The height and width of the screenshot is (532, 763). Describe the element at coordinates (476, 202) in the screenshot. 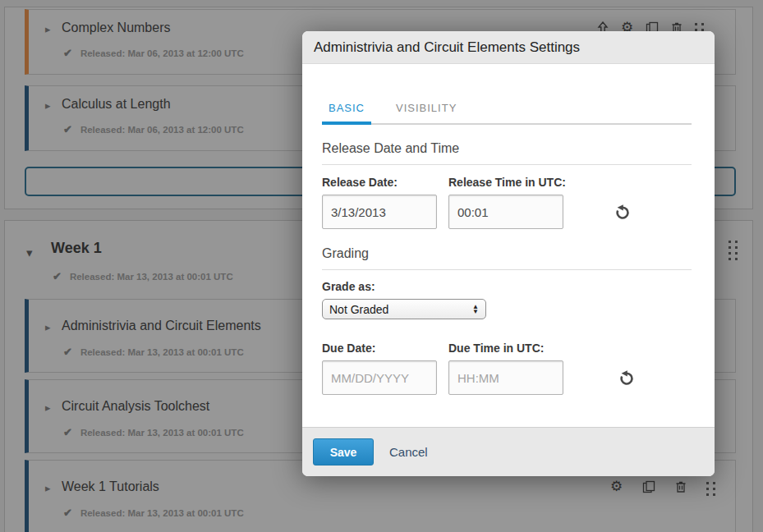

I see `release-fields: Release Date: Release Time in UTC:` at that location.